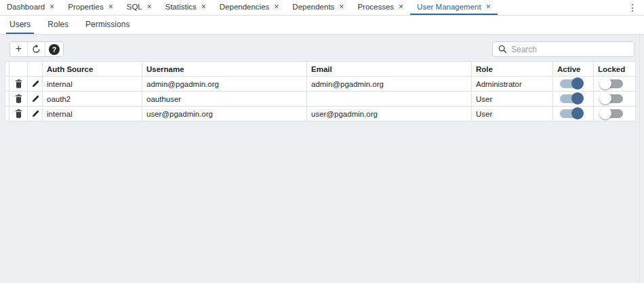 The width and height of the screenshot is (644, 283). I want to click on cell-username: admin@pgadmin.org, so click(225, 84).